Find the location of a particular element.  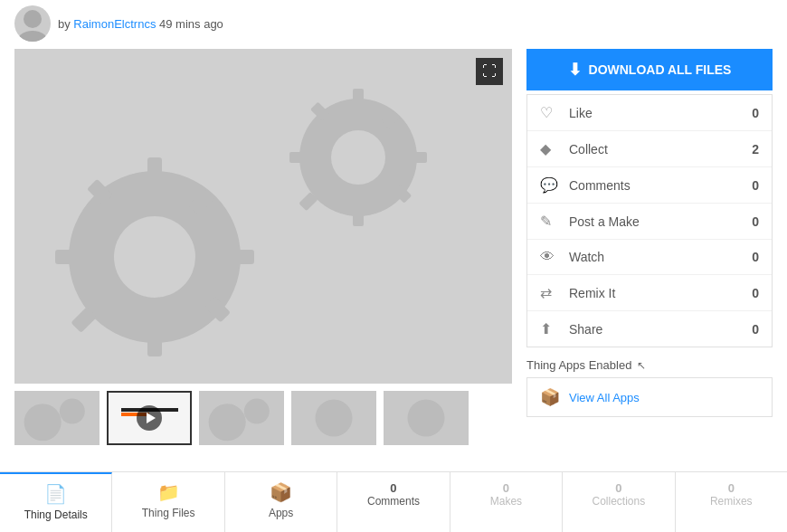

like-label: Like is located at coordinates (660, 113).